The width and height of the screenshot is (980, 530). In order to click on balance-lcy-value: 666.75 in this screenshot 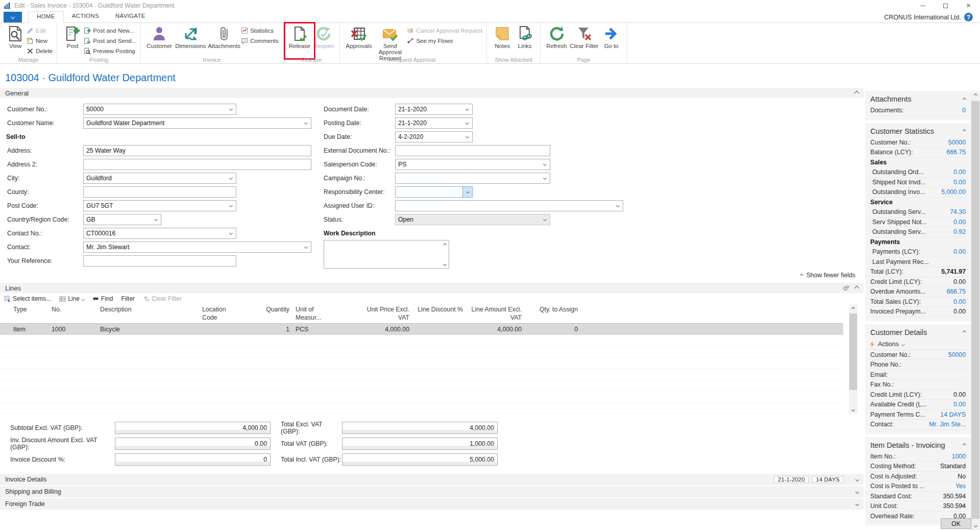, I will do `click(956, 152)`.